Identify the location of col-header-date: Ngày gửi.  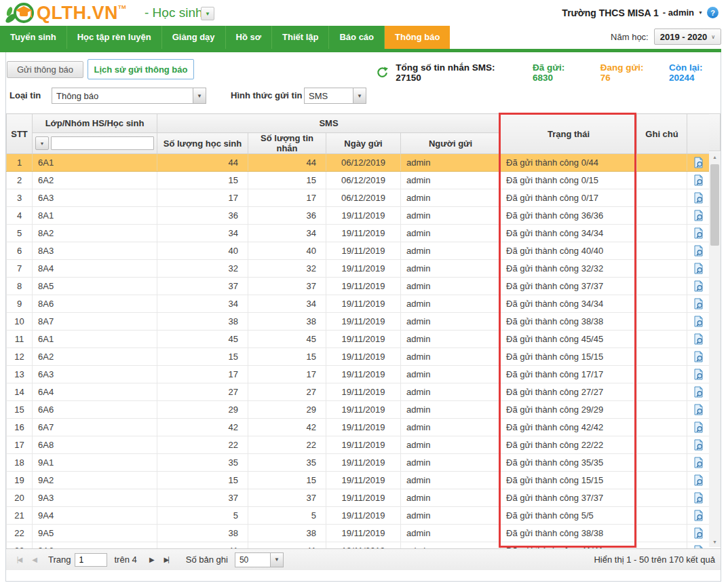
(364, 144).